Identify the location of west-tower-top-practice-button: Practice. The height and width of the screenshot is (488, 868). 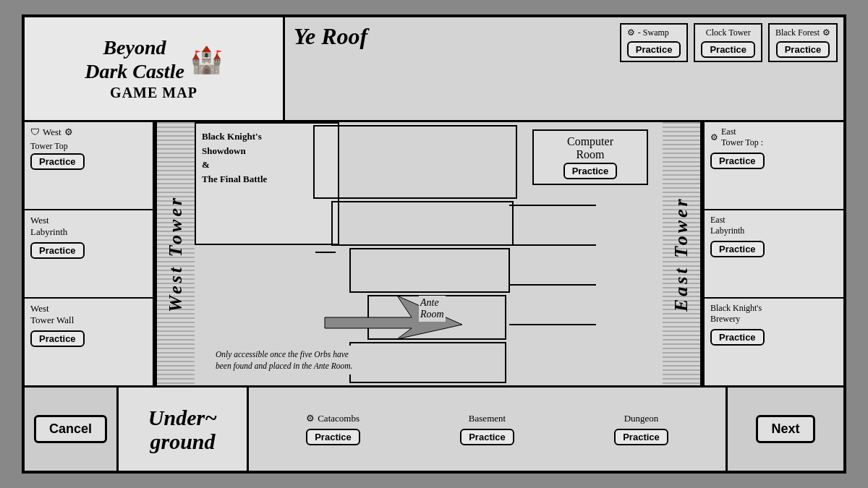
(58, 162).